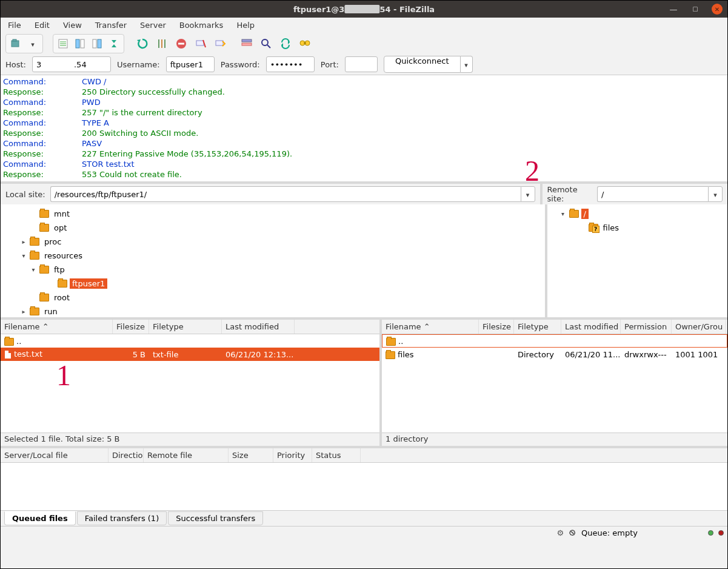  What do you see at coordinates (715, 194) in the screenshot?
I see `remote-site-dropdown` at bounding box center [715, 194].